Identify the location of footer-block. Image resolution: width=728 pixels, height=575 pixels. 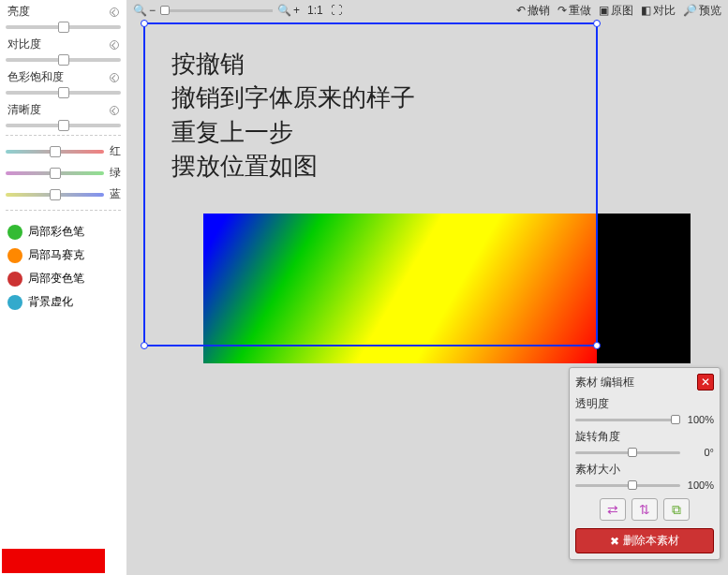
(61, 559).